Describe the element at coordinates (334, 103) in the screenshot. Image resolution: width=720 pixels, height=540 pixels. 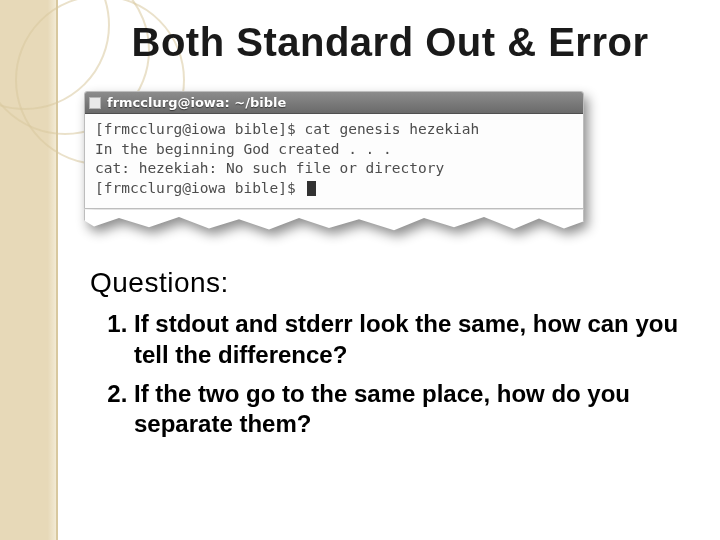
I see `terminal-titlebar: frmcclurg@iowa: ~/bible` at that location.